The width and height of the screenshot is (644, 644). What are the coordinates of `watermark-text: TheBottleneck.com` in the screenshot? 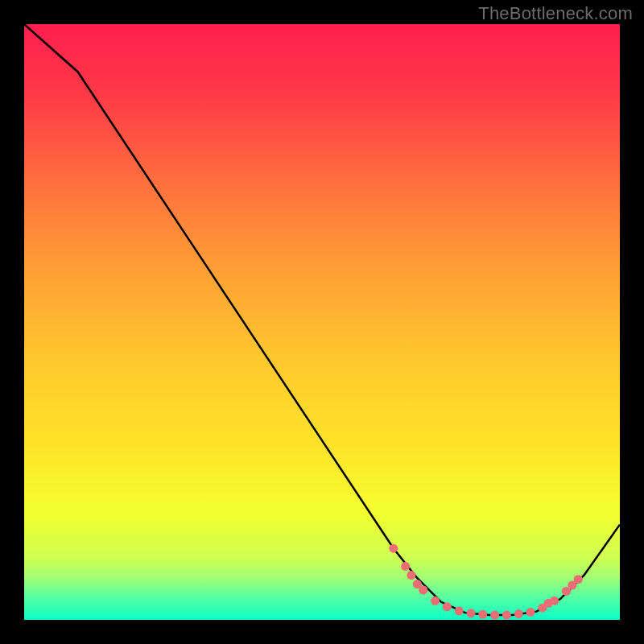 It's located at (555, 14).